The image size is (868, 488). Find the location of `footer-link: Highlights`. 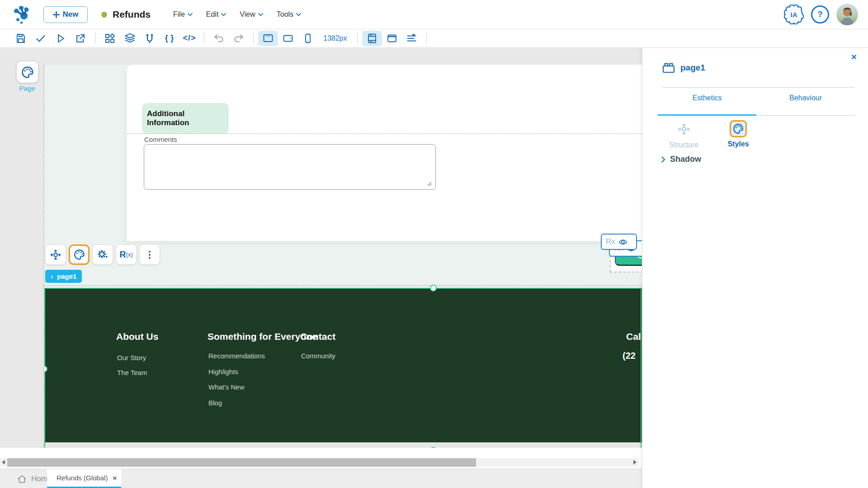

footer-link: Highlights is located at coordinates (223, 371).